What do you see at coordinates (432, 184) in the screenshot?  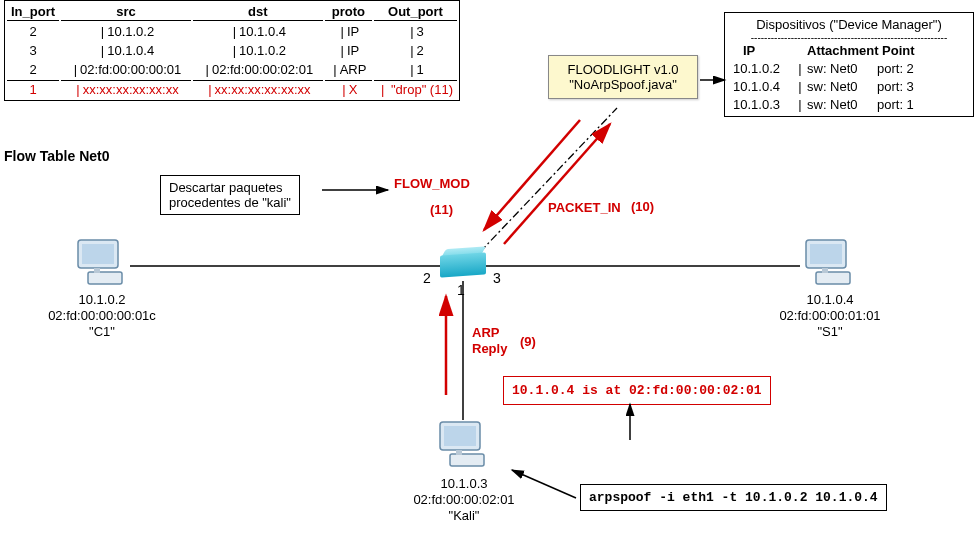 I see `flow-mod-label: FLOW_MOD` at bounding box center [432, 184].